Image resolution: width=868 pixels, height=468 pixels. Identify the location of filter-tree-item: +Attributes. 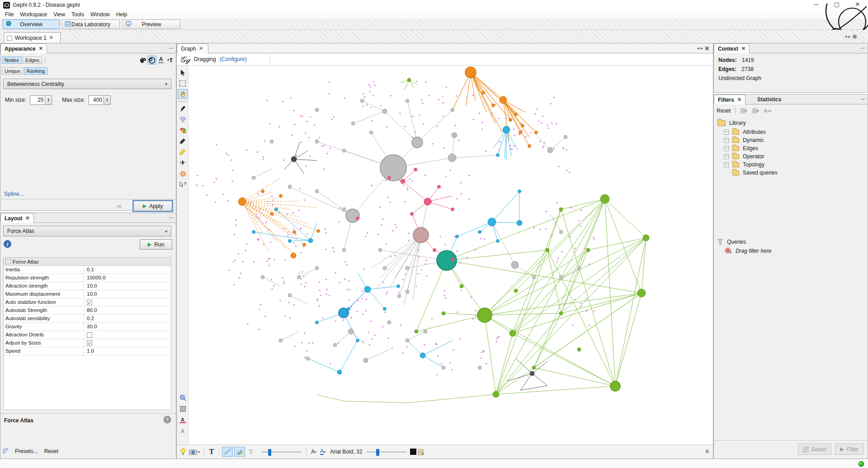
(791, 132).